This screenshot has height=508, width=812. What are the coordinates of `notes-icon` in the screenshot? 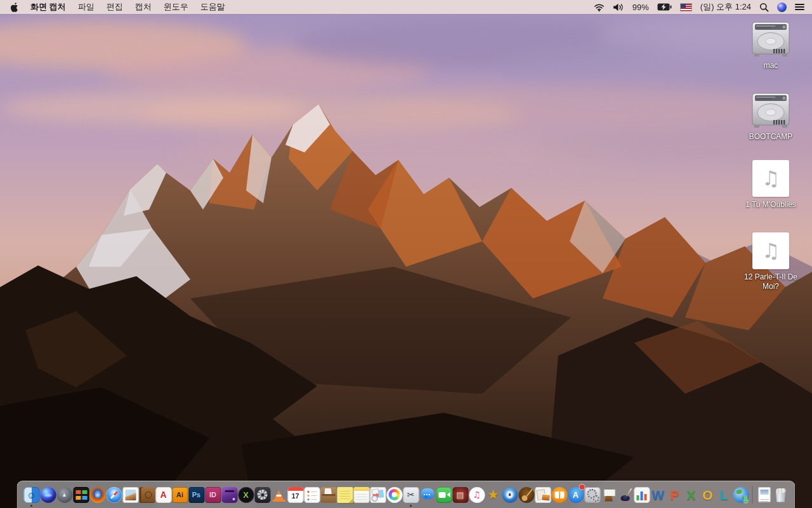 It's located at (362, 495).